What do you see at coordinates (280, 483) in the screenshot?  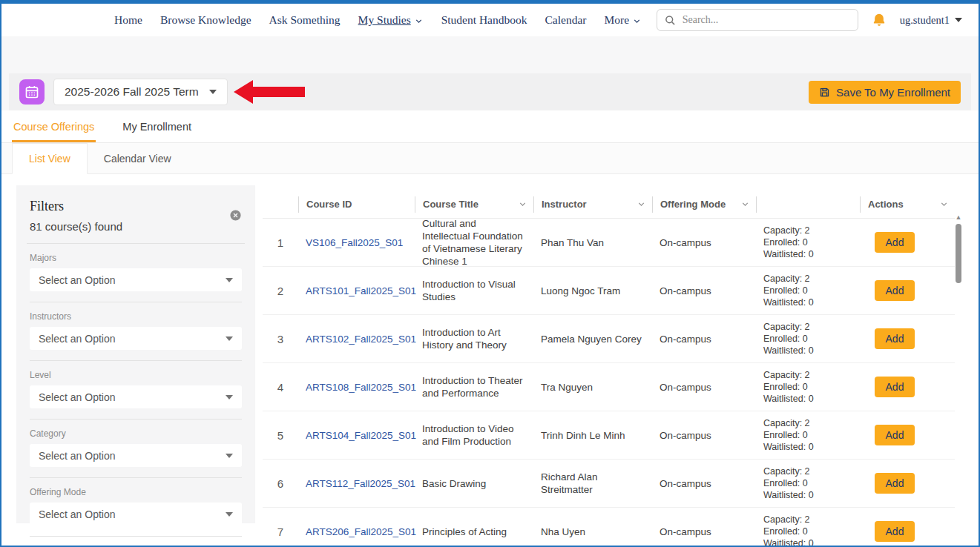 I see `row-number: 6` at bounding box center [280, 483].